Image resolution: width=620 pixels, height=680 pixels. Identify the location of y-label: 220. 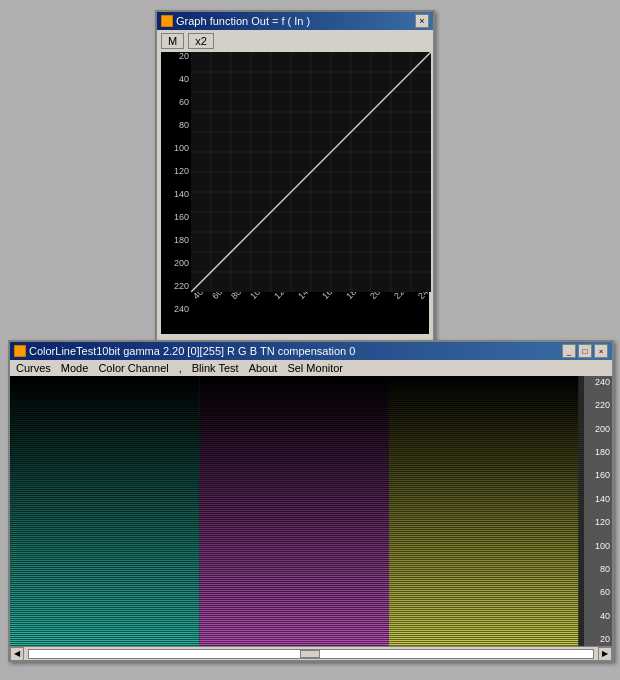
(176, 286).